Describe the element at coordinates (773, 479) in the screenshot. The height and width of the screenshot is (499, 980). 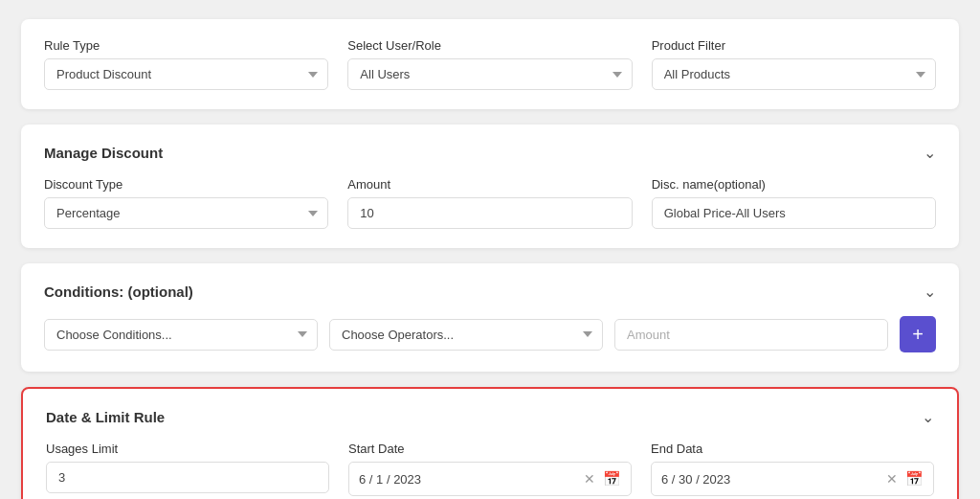
I see `end-date-input` at that location.